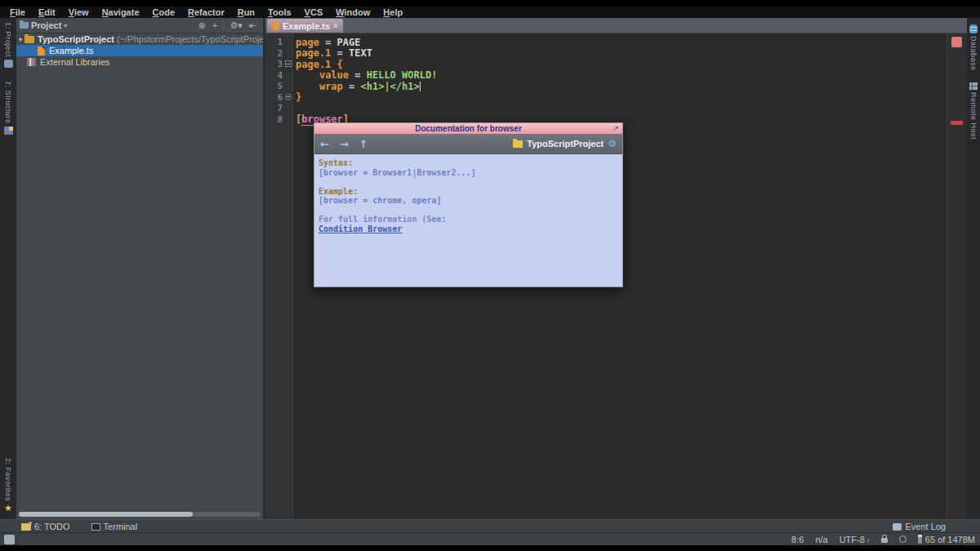 This screenshot has height=551, width=980. Describe the element at coordinates (364, 144) in the screenshot. I see `up-icon: ↑` at that location.